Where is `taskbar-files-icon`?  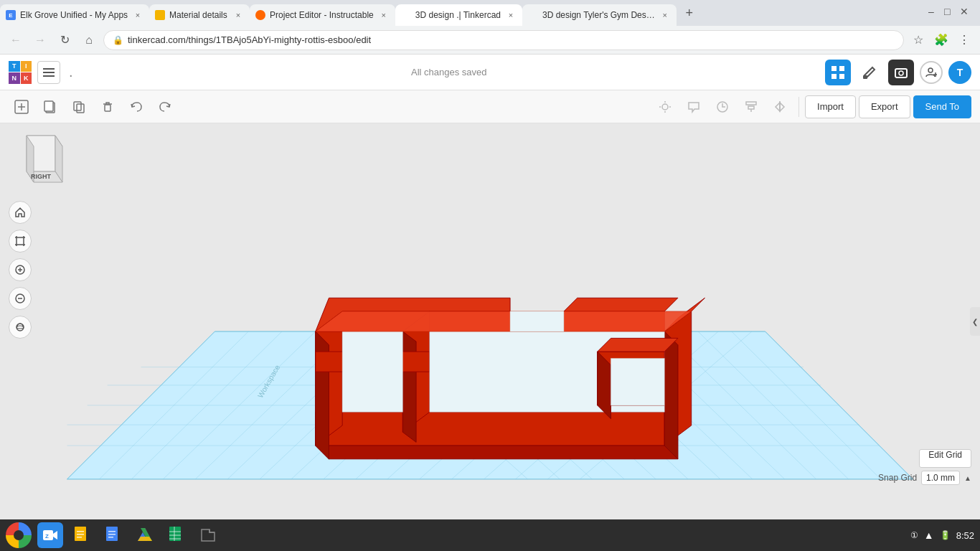 taskbar-files-icon is located at coordinates (208, 535).